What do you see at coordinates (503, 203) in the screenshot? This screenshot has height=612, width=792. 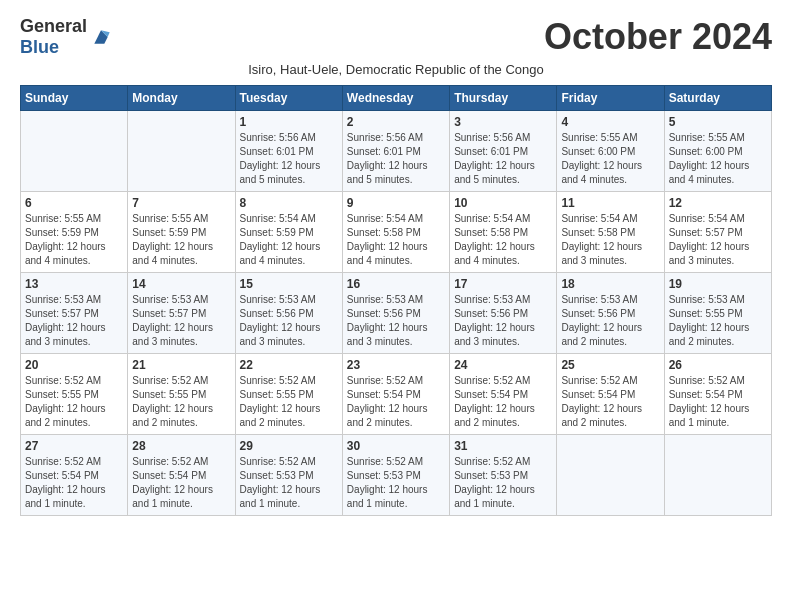 I see `day-number: 10` at bounding box center [503, 203].